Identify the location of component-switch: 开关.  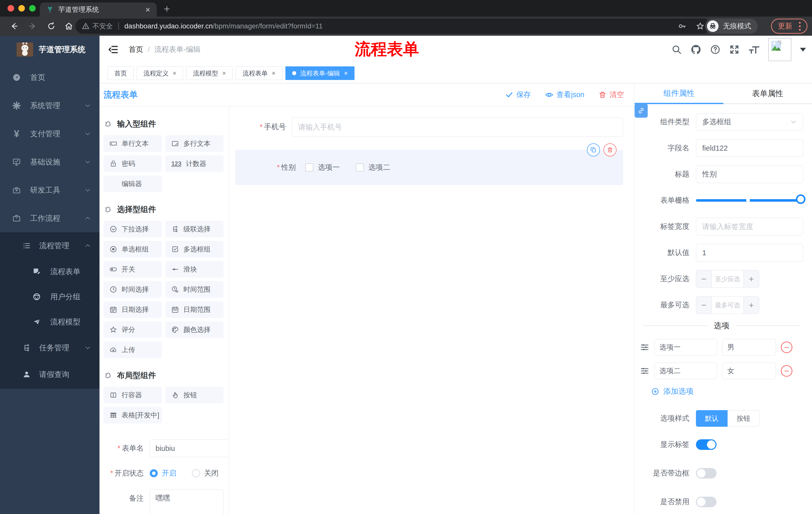
(133, 269).